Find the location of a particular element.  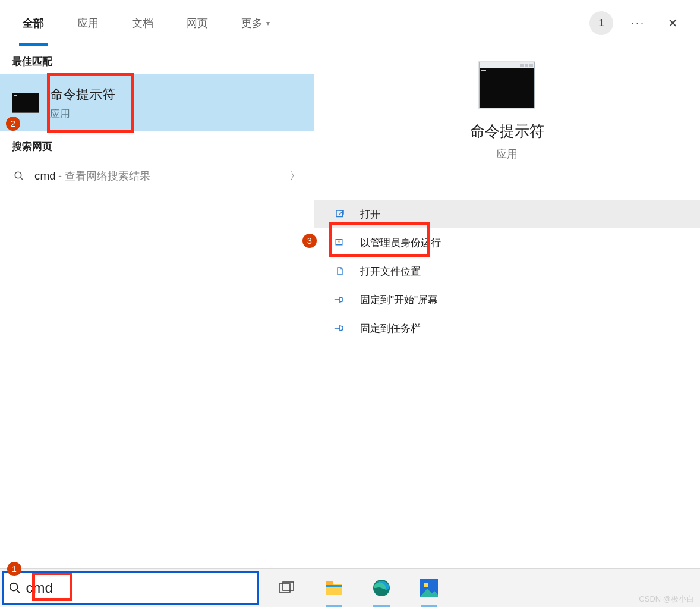

tab-all: 全部 is located at coordinates (33, 23).